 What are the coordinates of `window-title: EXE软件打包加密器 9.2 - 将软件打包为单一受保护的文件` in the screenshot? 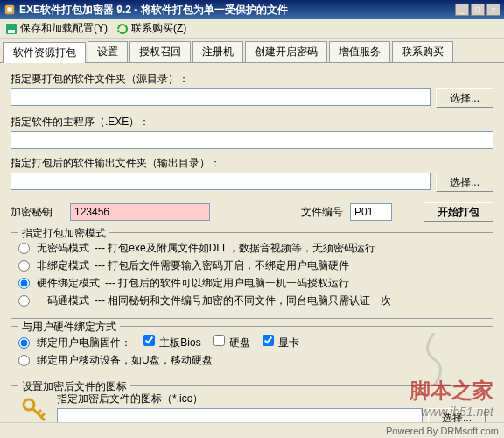 It's located at (237, 11).